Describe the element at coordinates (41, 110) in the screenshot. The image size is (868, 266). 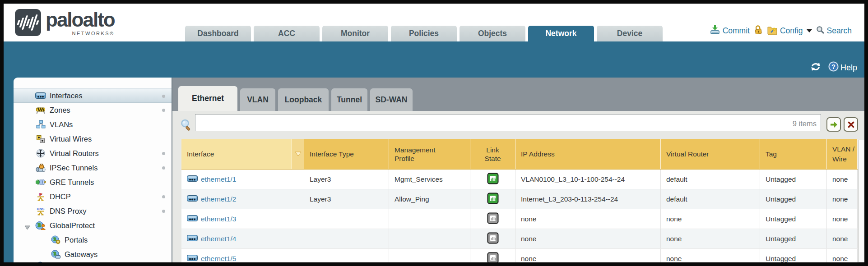
I see `zones-icon` at that location.